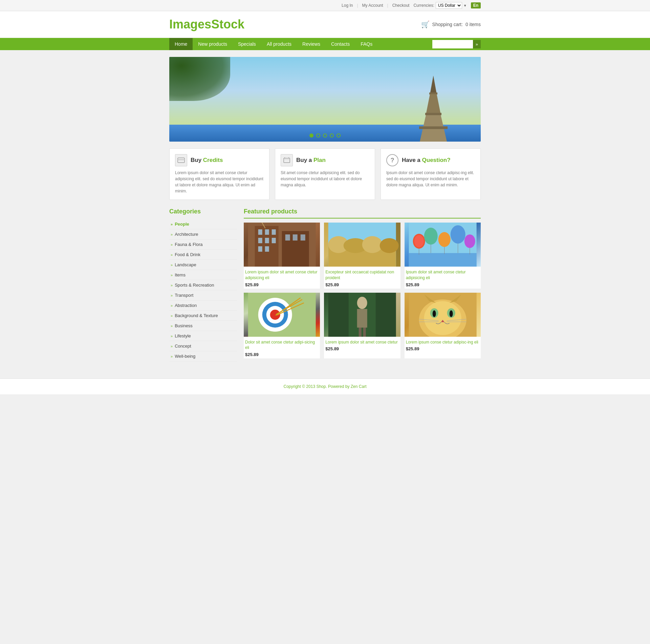  What do you see at coordinates (207, 160) in the screenshot?
I see `credits-title: Buy Credits` at bounding box center [207, 160].